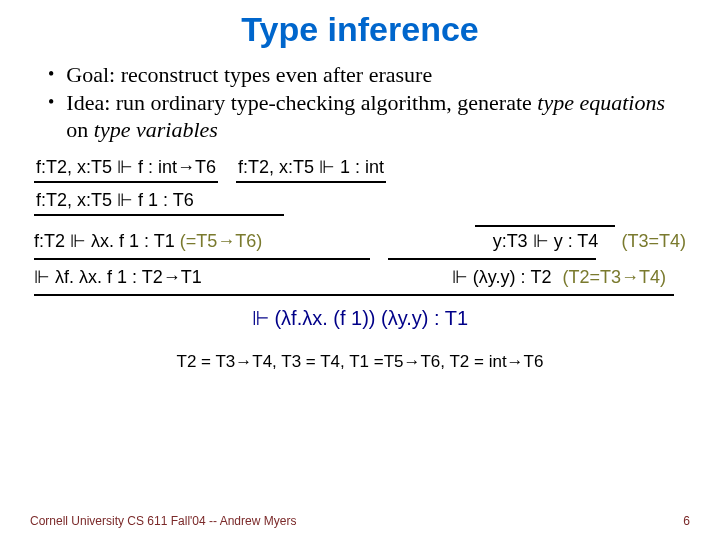 The image size is (720, 540). Describe the element at coordinates (378, 116) in the screenshot. I see `bullet-text: Idea: run ordinary type-checking algorit…` at that location.